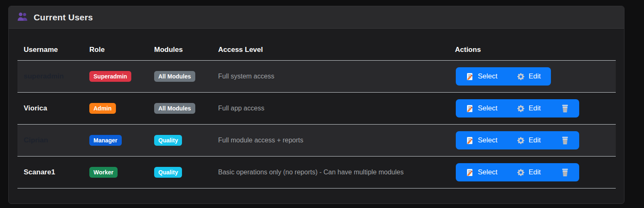 This screenshot has height=208, width=644. Describe the element at coordinates (44, 76) in the screenshot. I see `username-cell: superadmin` at that location.